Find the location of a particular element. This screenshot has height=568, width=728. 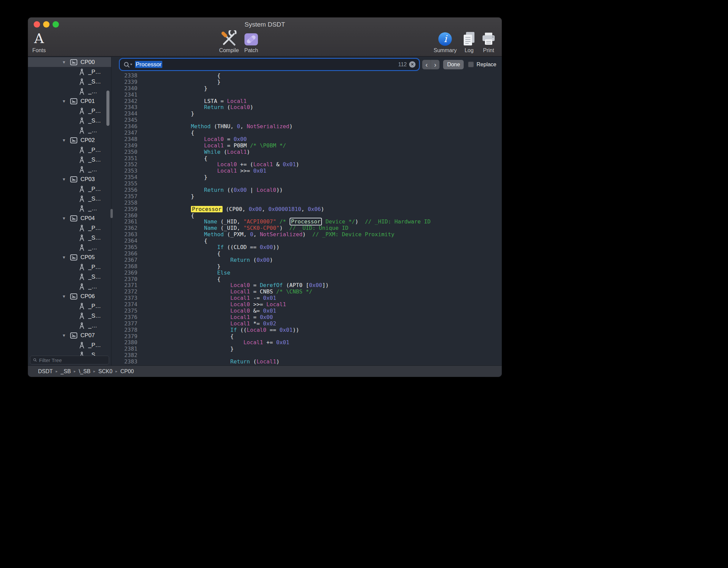

tree-row-cp01: ▼CP01 is located at coordinates (69, 101).